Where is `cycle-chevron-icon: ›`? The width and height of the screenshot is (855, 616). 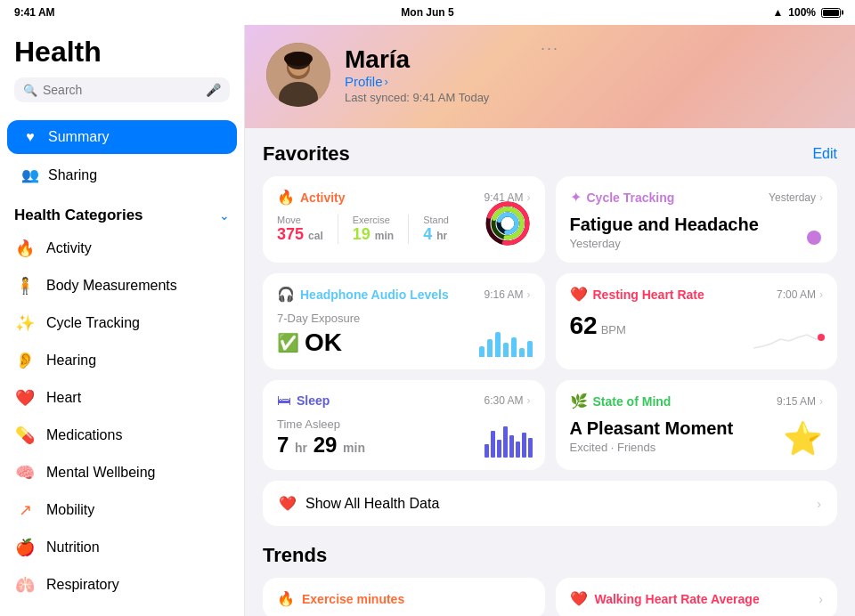
cycle-chevron-icon: › is located at coordinates (821, 198).